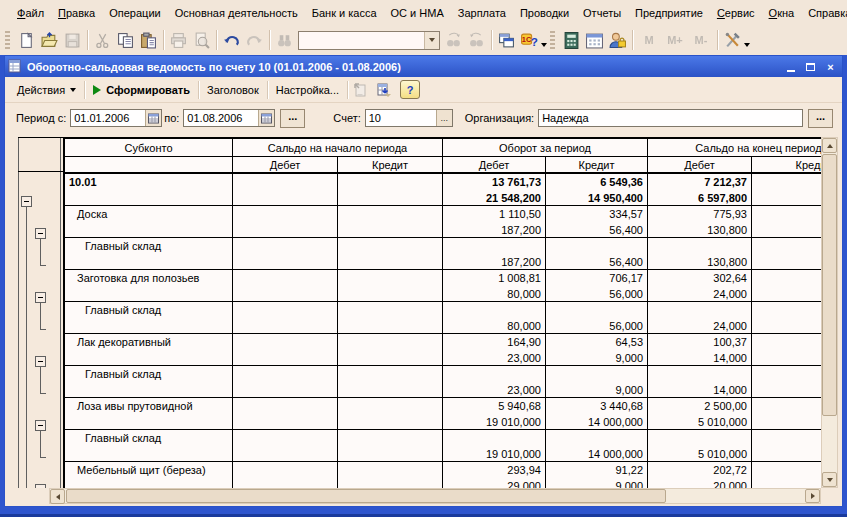  What do you see at coordinates (732, 40) in the screenshot?
I see `tools-icon` at bounding box center [732, 40].